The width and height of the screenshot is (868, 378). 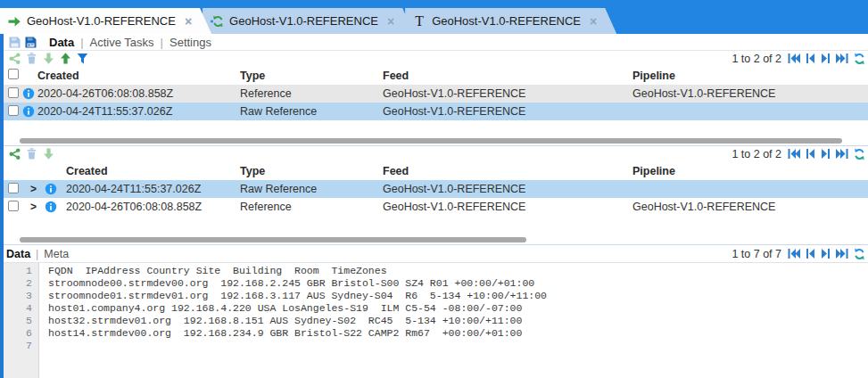 What do you see at coordinates (191, 43) in the screenshot?
I see `menu-item-settings: Settings` at bounding box center [191, 43].